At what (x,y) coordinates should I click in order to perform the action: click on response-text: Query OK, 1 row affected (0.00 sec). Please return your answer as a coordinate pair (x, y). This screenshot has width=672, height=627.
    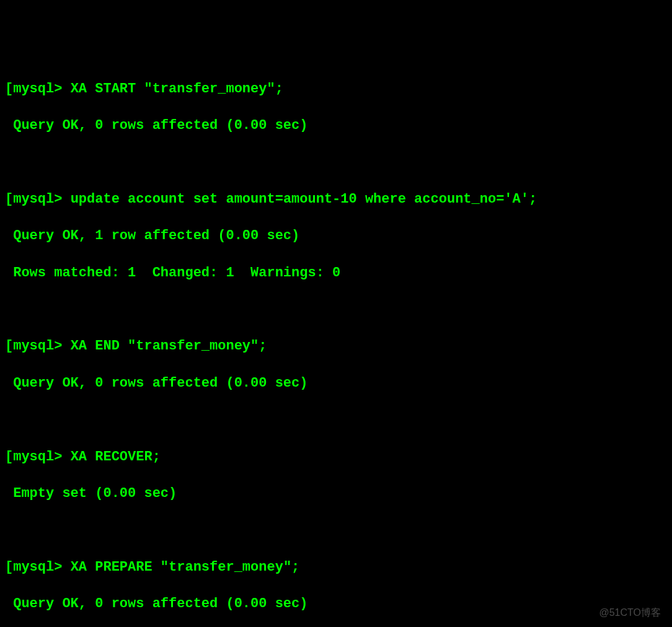
    Looking at the image, I should click on (156, 235).